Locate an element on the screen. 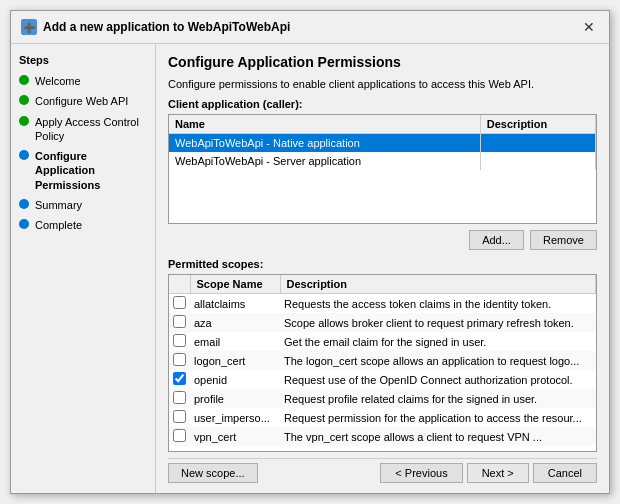 The width and height of the screenshot is (620, 504). list-item: logon_cert The logon_cert scope allows a… is located at coordinates (382, 360).